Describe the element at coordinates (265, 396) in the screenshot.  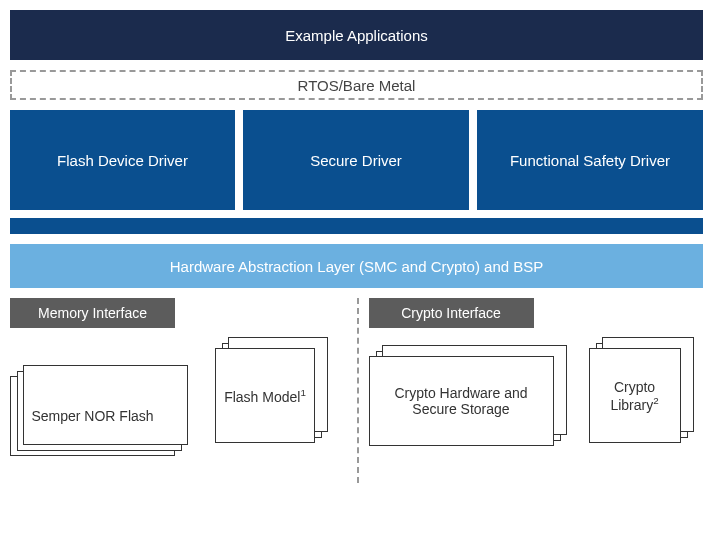
I see `doc-flash-model: Flash Model1` at that location.